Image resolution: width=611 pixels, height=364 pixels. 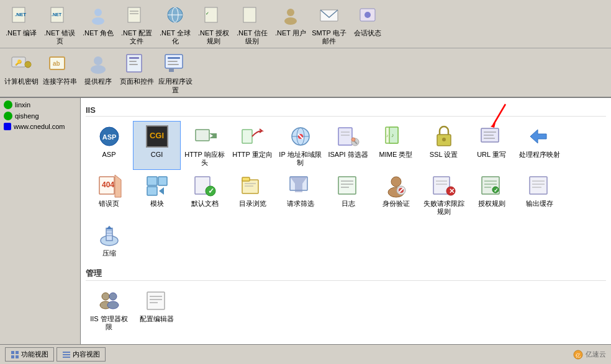 What do you see at coordinates (137, 72) in the screenshot?
I see `page-control: 页面和控件` at bounding box center [137, 72].